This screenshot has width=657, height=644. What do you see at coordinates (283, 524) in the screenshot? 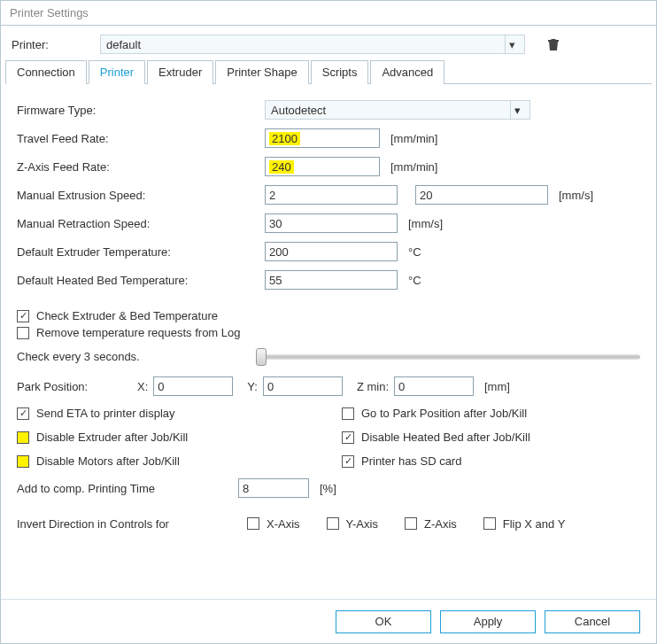
I see `invert-x-label: X-Axis` at bounding box center [283, 524].